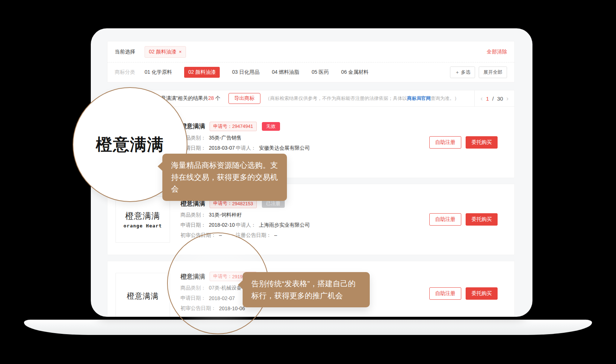 The image size is (616, 364). I want to click on trademark-latin-name: orange Heart, so click(143, 226).